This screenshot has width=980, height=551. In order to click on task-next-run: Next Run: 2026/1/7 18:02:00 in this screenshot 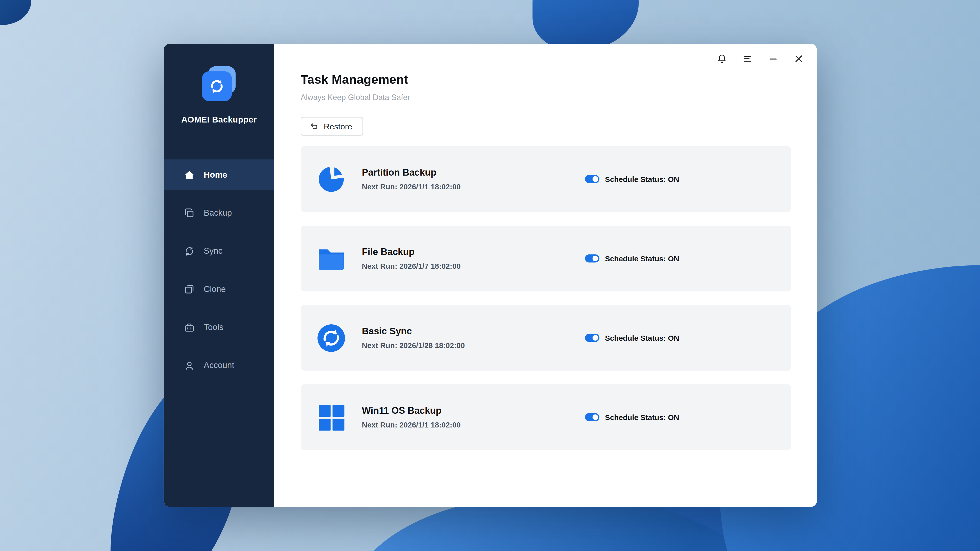, I will do `click(411, 266)`.